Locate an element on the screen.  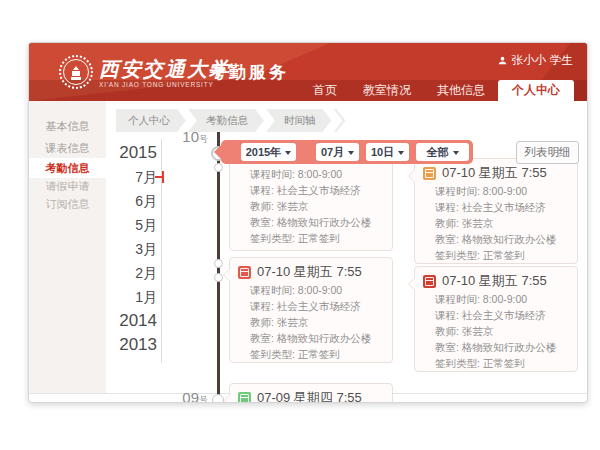
rail-month-5: 5月 is located at coordinates (132, 225).